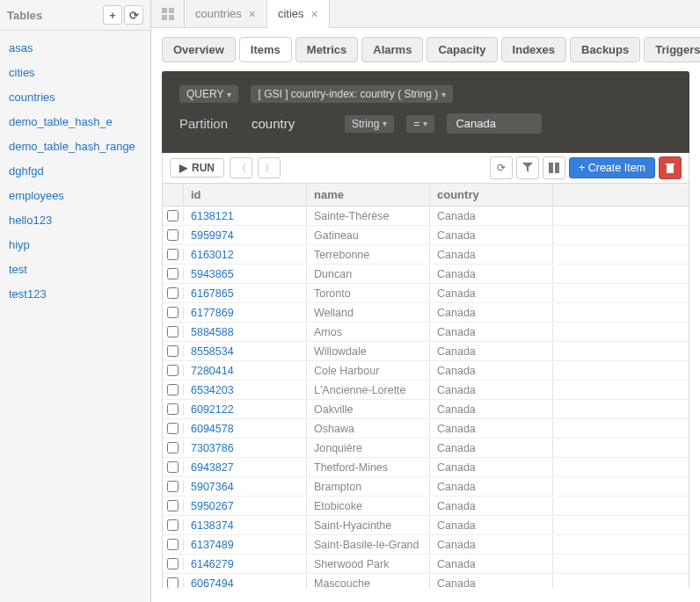 The height and width of the screenshot is (602, 700). Describe the element at coordinates (76, 98) in the screenshot. I see `sidebar-item-countries: countries` at that location.